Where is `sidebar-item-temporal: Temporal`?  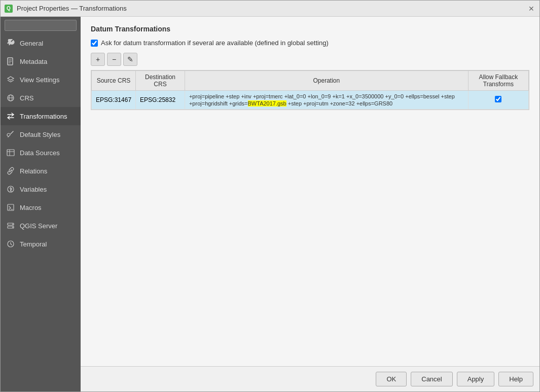
sidebar-item-temporal: Temporal is located at coordinates (41, 244).